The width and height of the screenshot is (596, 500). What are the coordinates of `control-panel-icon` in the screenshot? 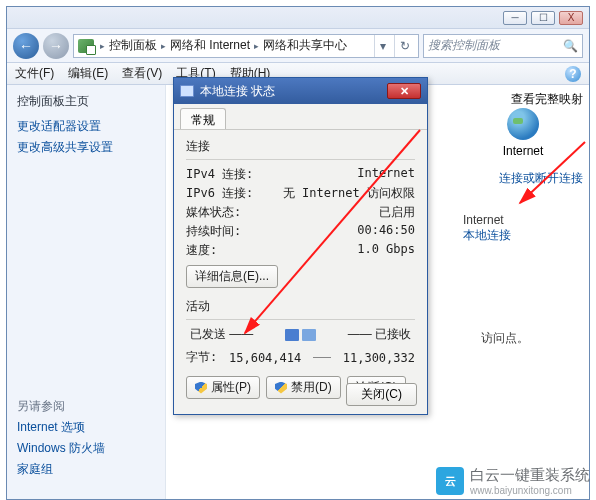 It's located at (86, 46).